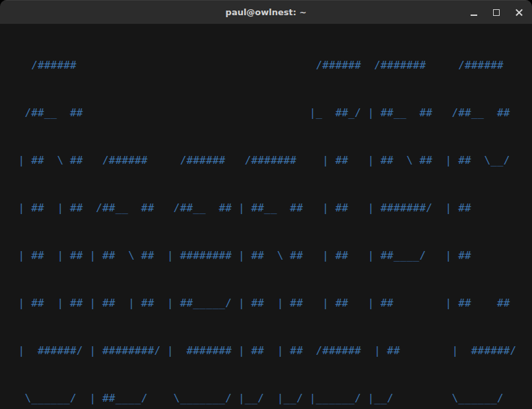  What do you see at coordinates (474, 15) in the screenshot?
I see `minimize-icon` at bounding box center [474, 15].